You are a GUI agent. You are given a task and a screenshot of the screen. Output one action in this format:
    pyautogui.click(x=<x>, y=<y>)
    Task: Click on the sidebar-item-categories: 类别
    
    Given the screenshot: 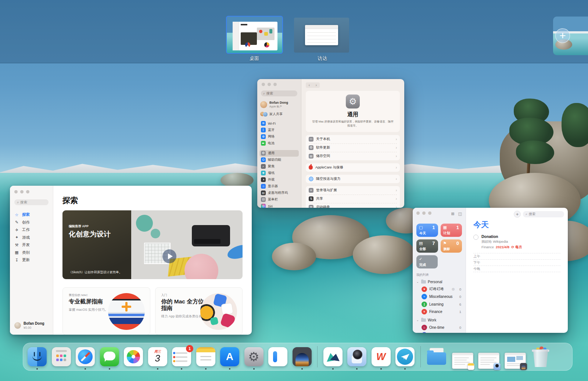 What is the action you would take?
    pyautogui.click(x=32, y=253)
    